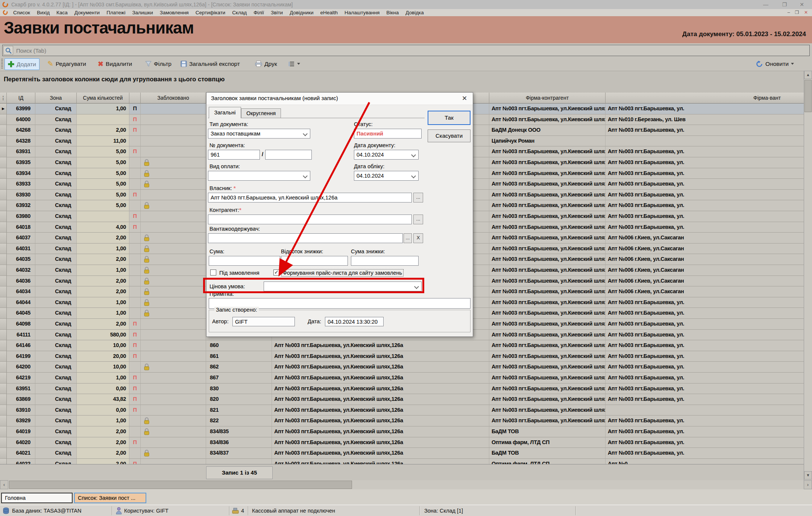  What do you see at coordinates (213, 272) in the screenshot?
I see `under-order-checkbox` at bounding box center [213, 272].